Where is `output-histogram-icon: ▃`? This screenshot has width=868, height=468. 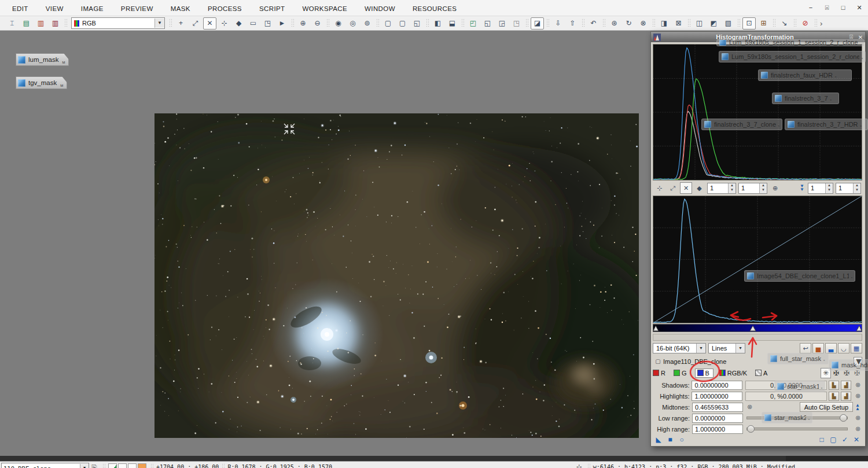 output-histogram-icon: ▃ is located at coordinates (831, 348).